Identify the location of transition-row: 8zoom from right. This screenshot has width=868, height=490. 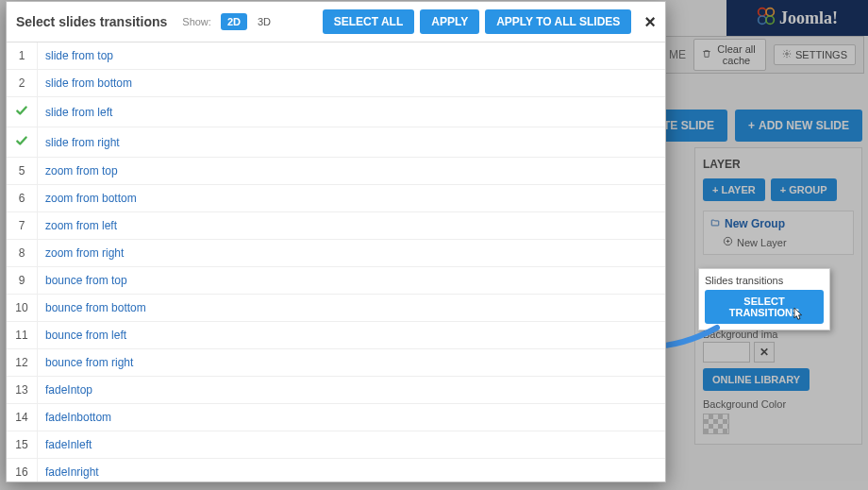
(336, 253).